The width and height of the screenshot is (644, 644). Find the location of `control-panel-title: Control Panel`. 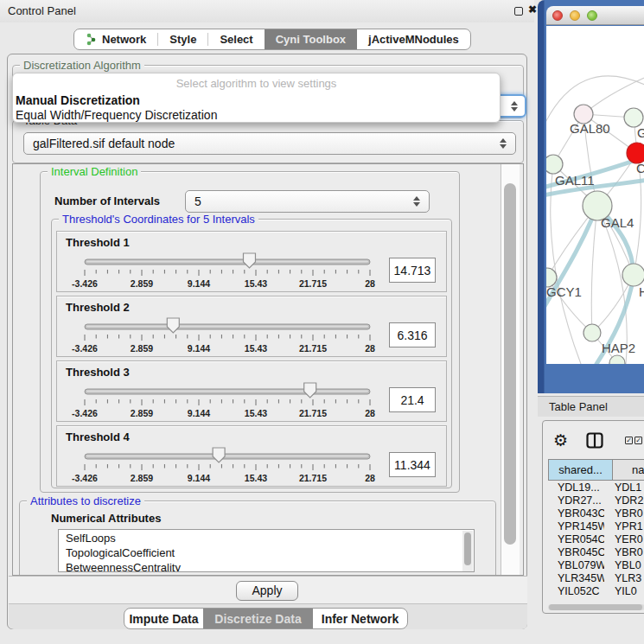

control-panel-title: Control Panel is located at coordinates (41, 10).